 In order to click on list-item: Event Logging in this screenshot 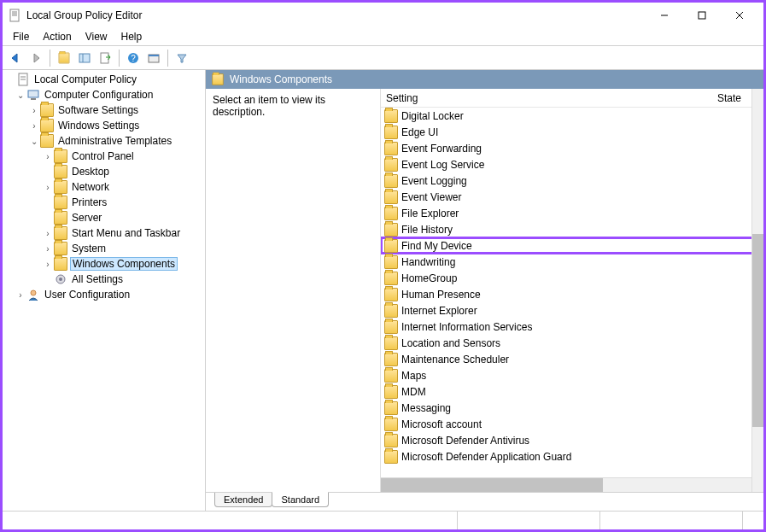, I will do `click(572, 181)`.